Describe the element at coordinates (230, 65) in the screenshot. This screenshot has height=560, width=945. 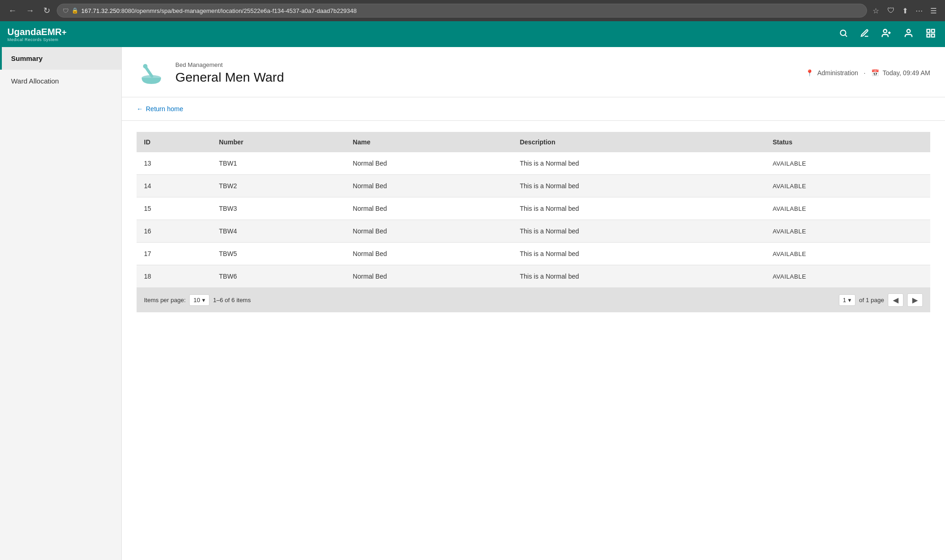
I see `breadcrumb: Bed Management` at that location.